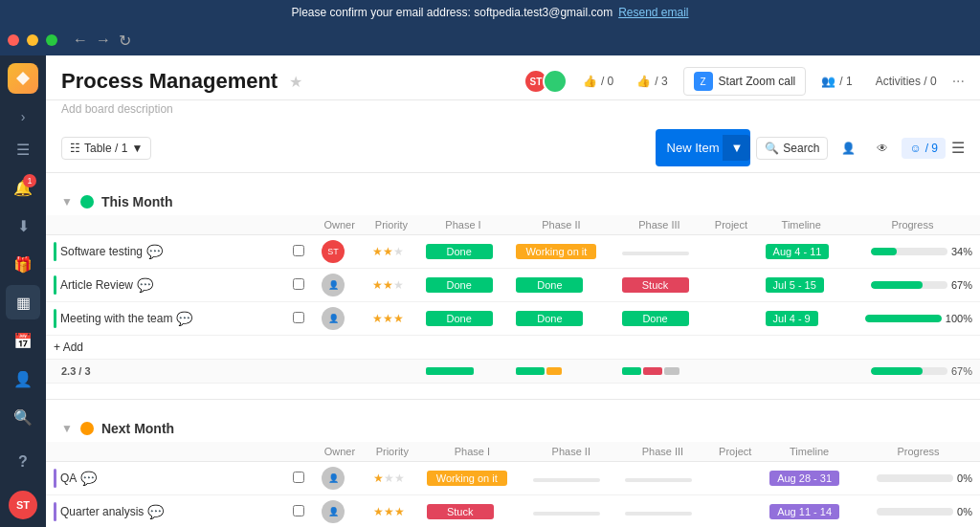  What do you see at coordinates (848, 148) in the screenshot?
I see `person-icon: 👤` at bounding box center [848, 148].